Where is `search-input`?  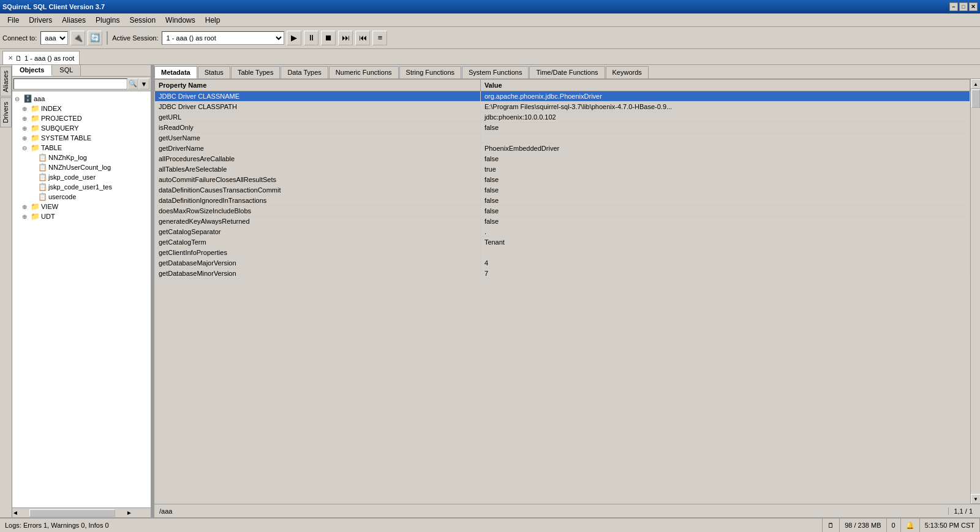
search-input is located at coordinates (70, 84).